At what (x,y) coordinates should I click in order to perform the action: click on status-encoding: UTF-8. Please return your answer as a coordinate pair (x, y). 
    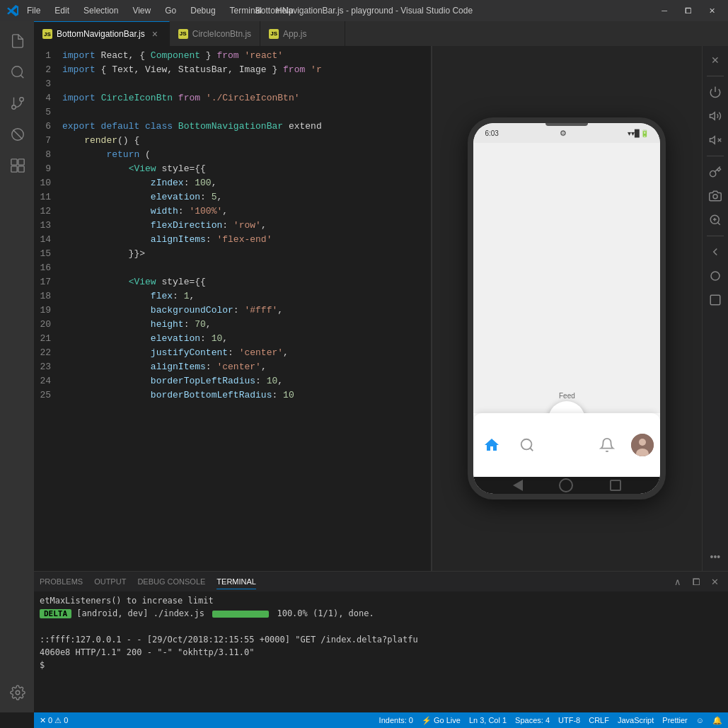
    Looking at the image, I should click on (569, 720).